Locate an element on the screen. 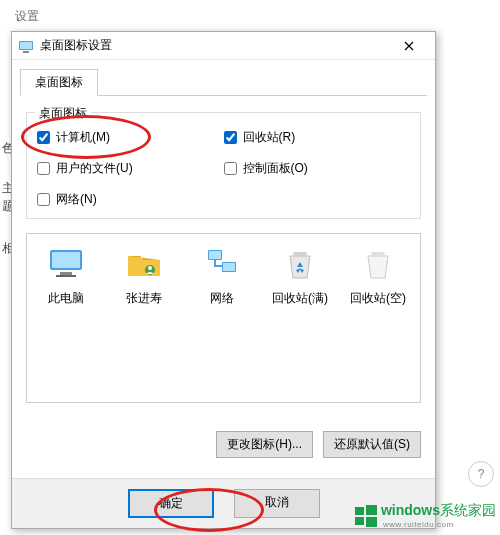 This screenshot has height=535, width=500. checkbox-network: 网络(N) is located at coordinates (130, 200).